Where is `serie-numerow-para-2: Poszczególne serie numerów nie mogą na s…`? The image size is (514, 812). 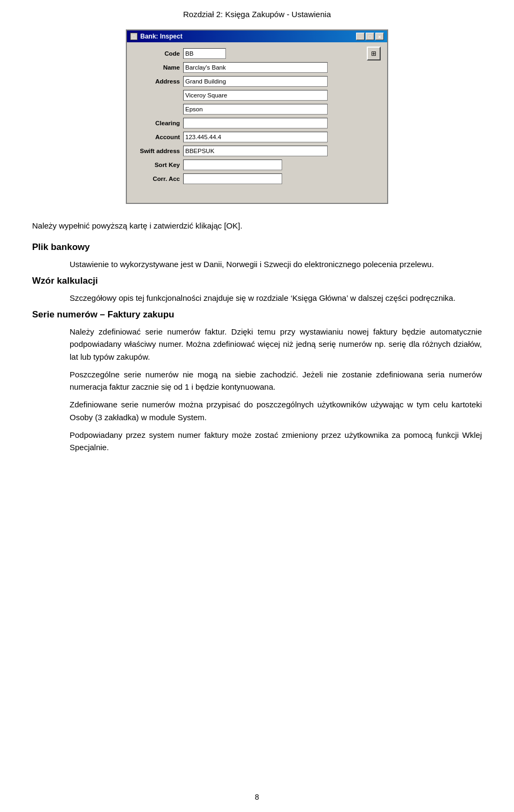 serie-numerow-para-2: Poszczególne serie numerów nie mogą na s… is located at coordinates (276, 381).